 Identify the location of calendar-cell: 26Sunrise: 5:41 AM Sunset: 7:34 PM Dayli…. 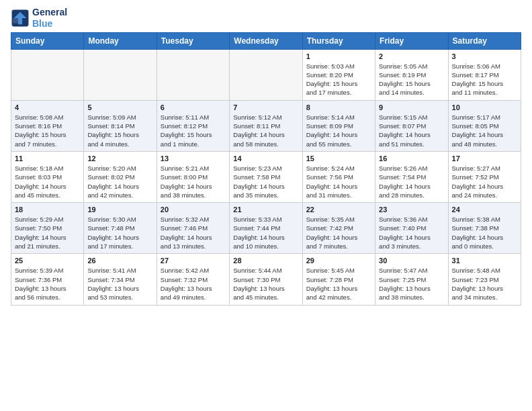
(120, 279).